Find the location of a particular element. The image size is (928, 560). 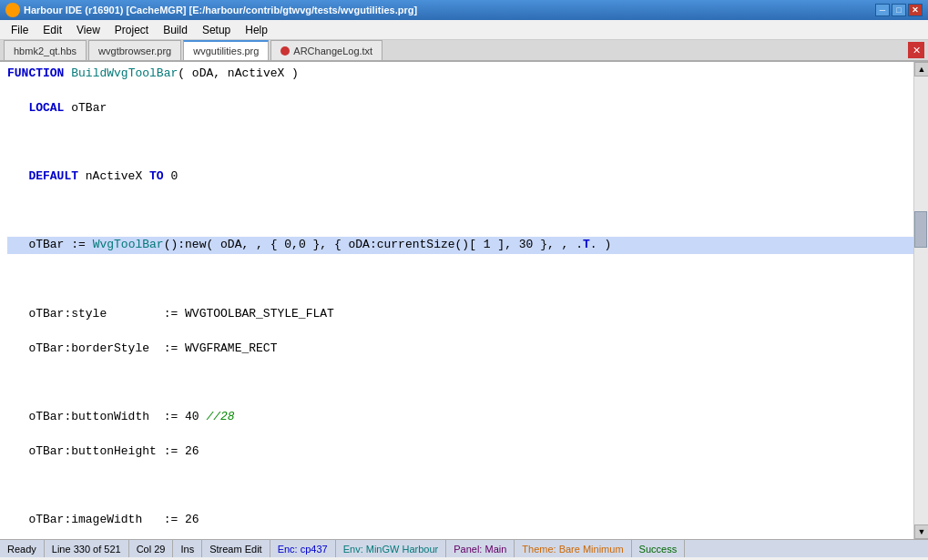

status-stream: Stream Edit is located at coordinates (237, 548).